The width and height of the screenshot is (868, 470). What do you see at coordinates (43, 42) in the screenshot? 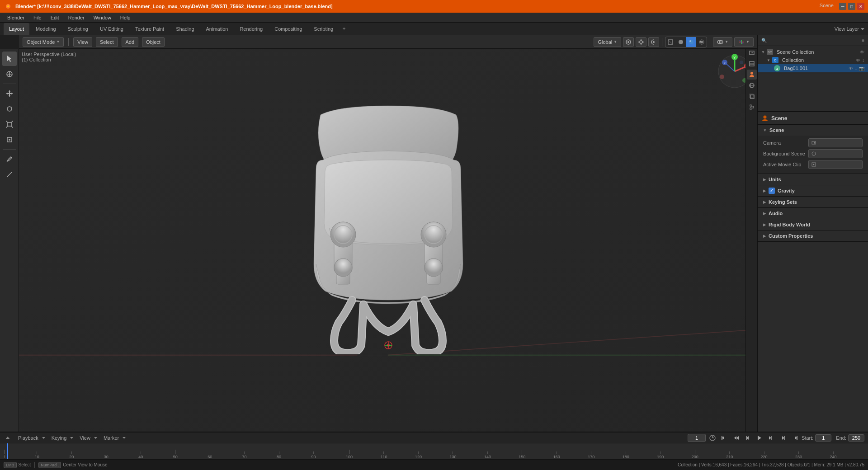
I see `object-mode-dropdown: Object Mode ▼` at bounding box center [43, 42].